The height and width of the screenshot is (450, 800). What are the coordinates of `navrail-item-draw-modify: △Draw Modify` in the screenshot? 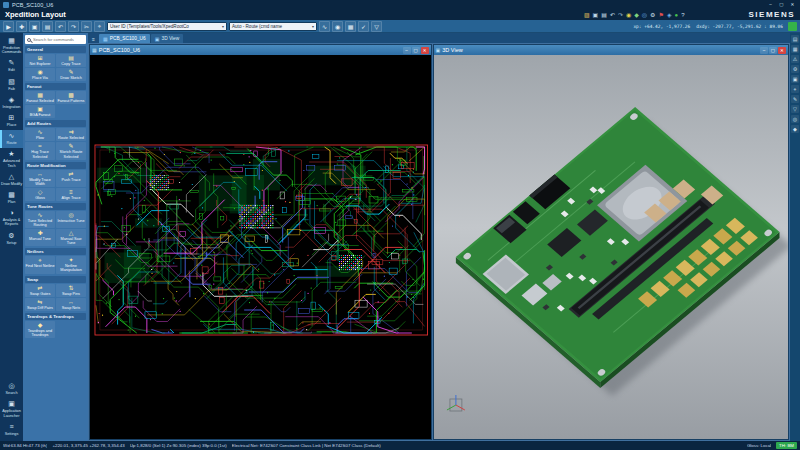 It's located at (12, 180).